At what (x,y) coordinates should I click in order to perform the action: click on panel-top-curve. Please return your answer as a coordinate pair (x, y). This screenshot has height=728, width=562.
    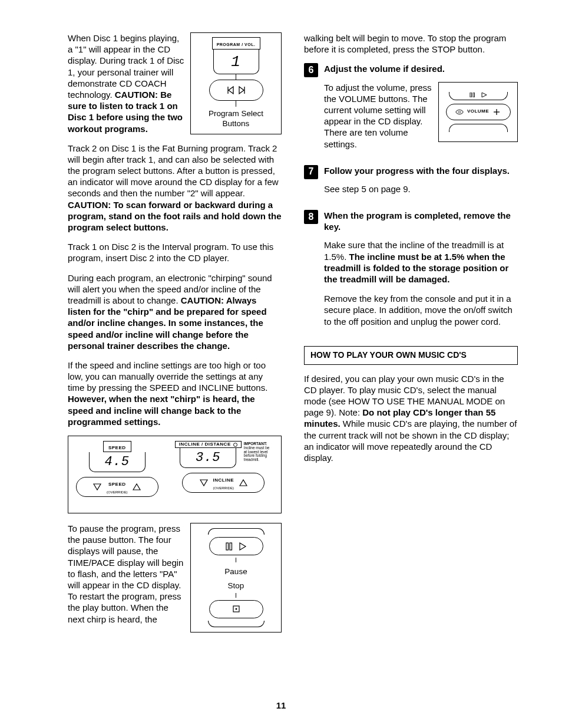
    Looking at the image, I should click on (236, 532).